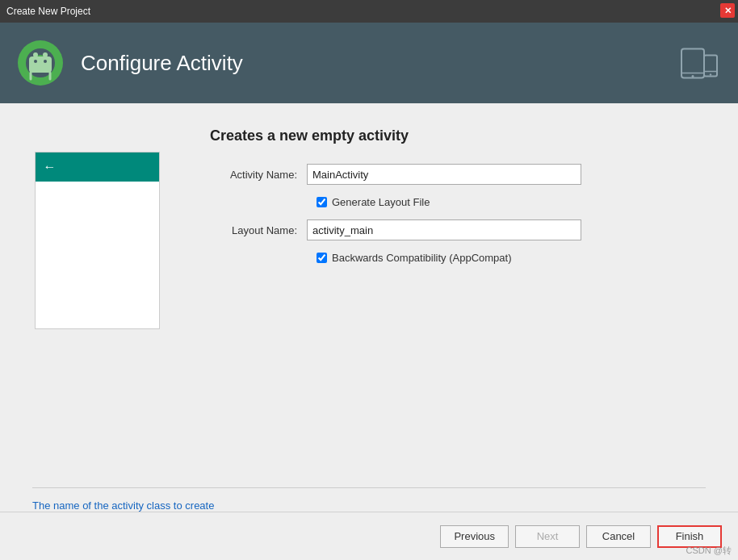 The height and width of the screenshot is (560, 738). Describe the element at coordinates (97, 307) in the screenshot. I see `phone-preview: ←` at that location.